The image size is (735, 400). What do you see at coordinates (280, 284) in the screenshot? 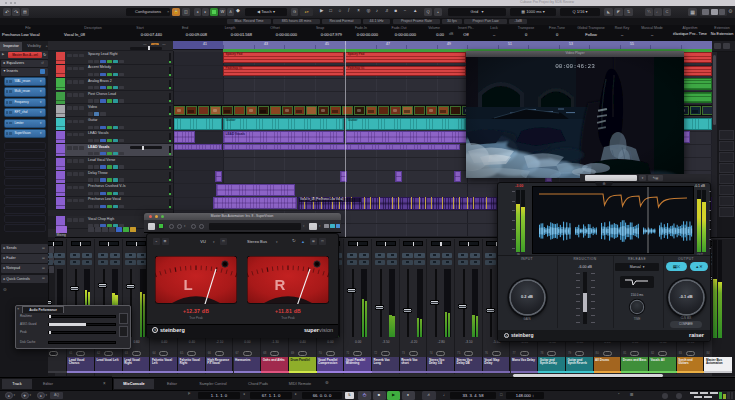
I see `svg-text: R` at bounding box center [280, 284].